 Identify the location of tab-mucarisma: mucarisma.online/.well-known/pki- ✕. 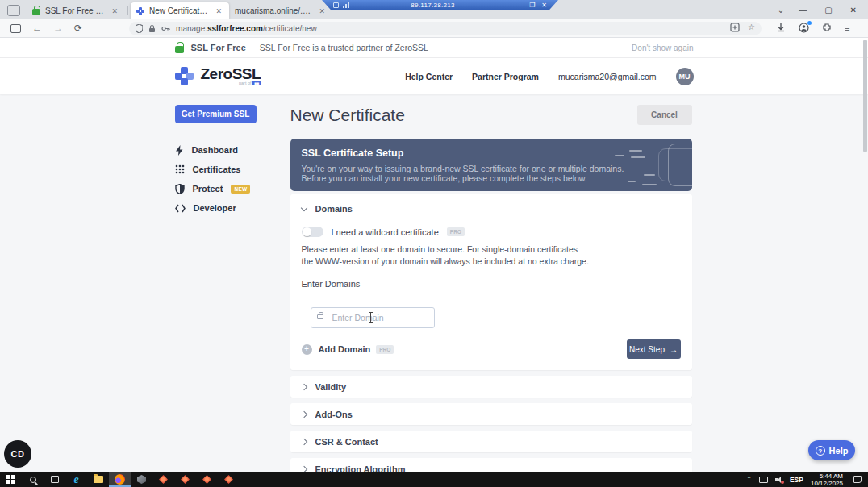
(281, 11).